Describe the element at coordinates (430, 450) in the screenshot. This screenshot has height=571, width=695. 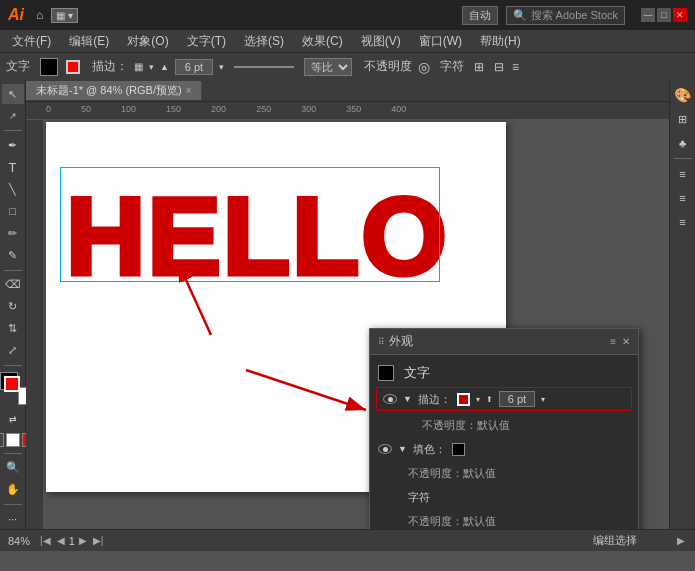
I see `fill-label-panel: 填色：` at that location.